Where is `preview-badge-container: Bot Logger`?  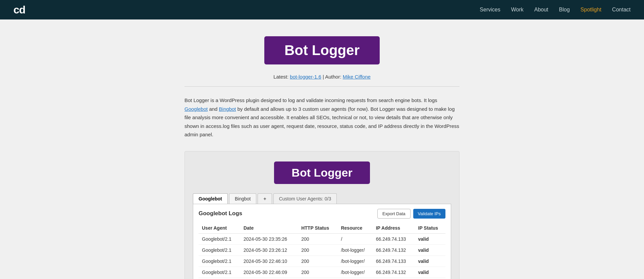 preview-badge-container: Bot Logger is located at coordinates (322, 173).